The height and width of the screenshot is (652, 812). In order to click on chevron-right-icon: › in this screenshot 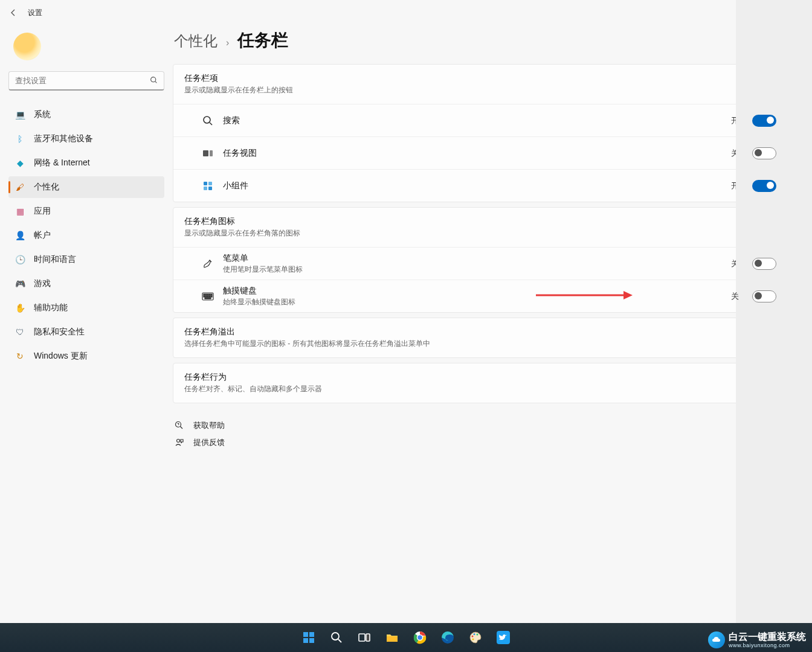, I will do `click(227, 43)`.